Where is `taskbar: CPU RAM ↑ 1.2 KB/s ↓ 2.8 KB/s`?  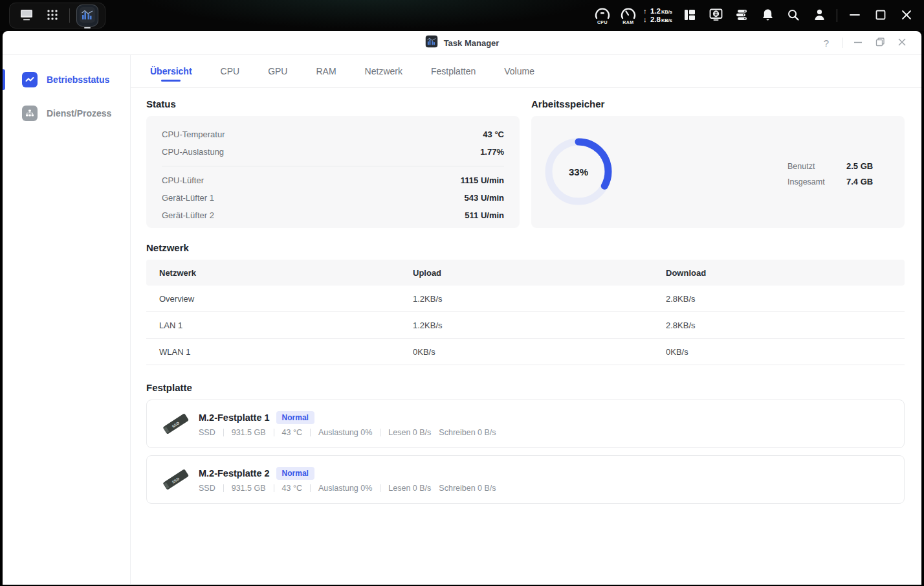
taskbar: CPU RAM ↑ 1.2 KB/s ↓ 2.8 KB/s is located at coordinates (462, 16).